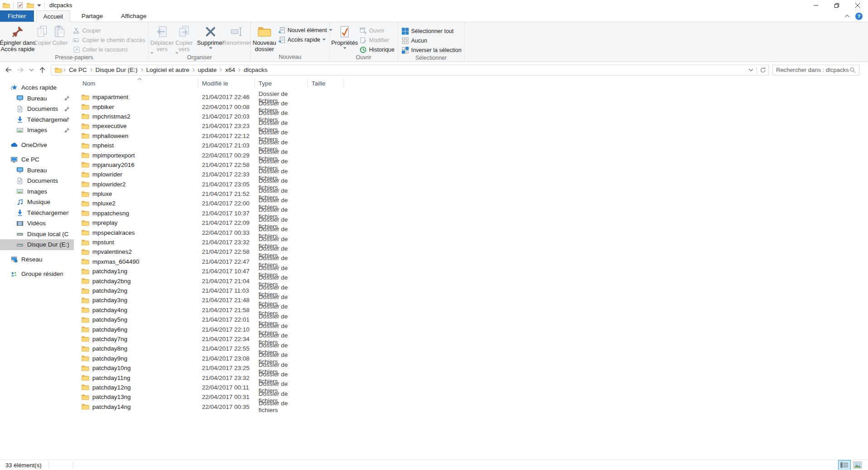  What do you see at coordinates (471, 117) in the screenshot?
I see `file-row: mpchristmas2 21/04/2017 20:03 Dossier de…` at bounding box center [471, 117].